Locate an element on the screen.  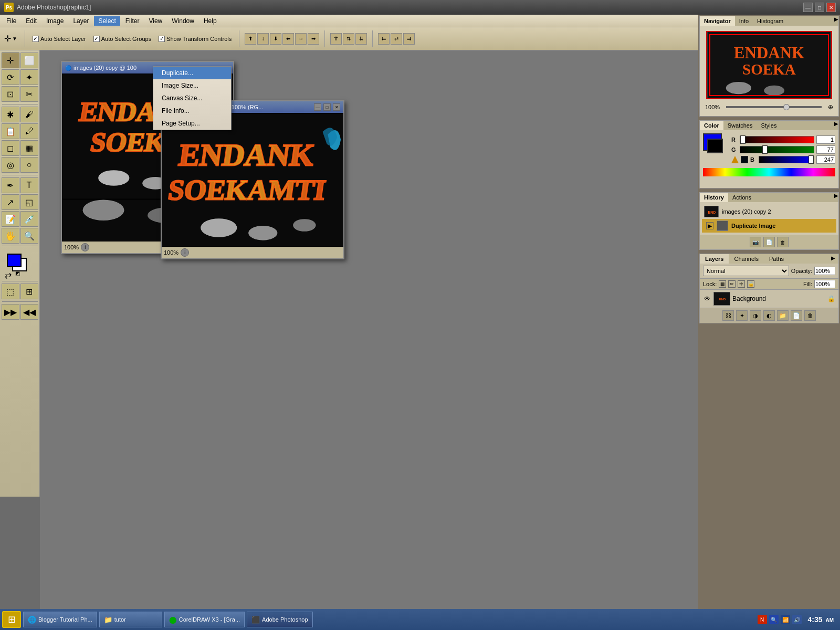
color-mode-box is located at coordinates (744, 160).